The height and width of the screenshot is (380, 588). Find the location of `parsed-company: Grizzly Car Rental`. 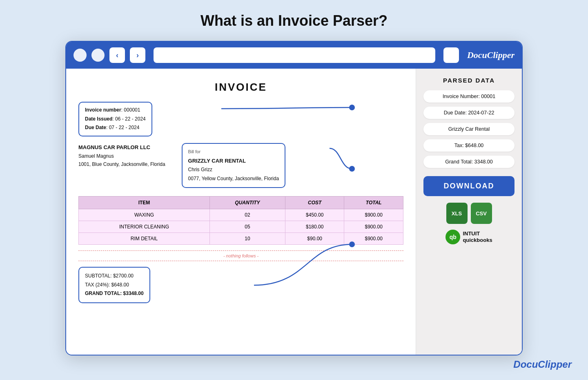

parsed-company: Grizzly Car Rental is located at coordinates (469, 129).